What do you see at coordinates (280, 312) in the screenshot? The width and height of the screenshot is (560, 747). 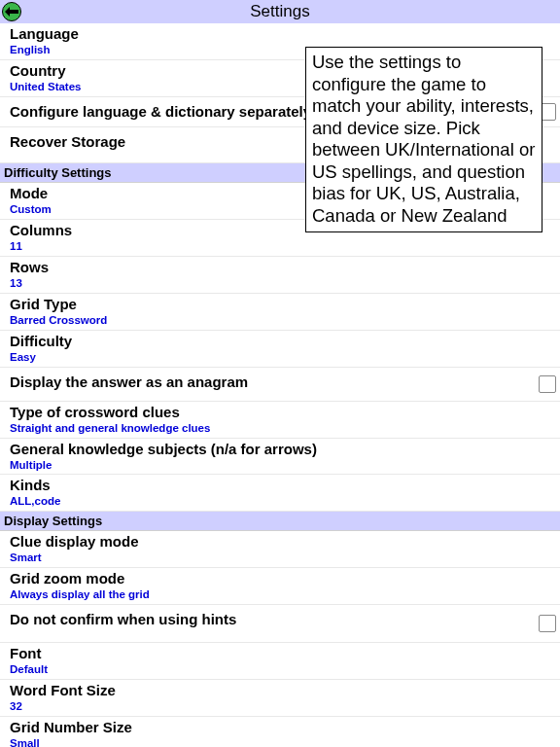 I see `row-grid-type: Grid Type Barred Crossword` at bounding box center [280, 312].